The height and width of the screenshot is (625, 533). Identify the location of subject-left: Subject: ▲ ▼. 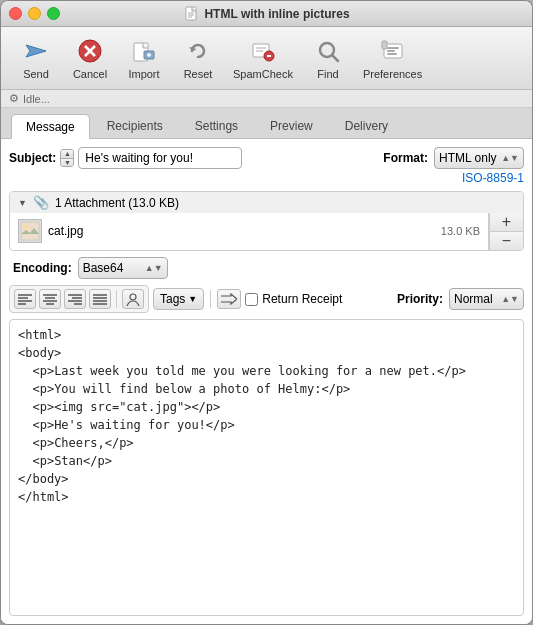
(126, 158).